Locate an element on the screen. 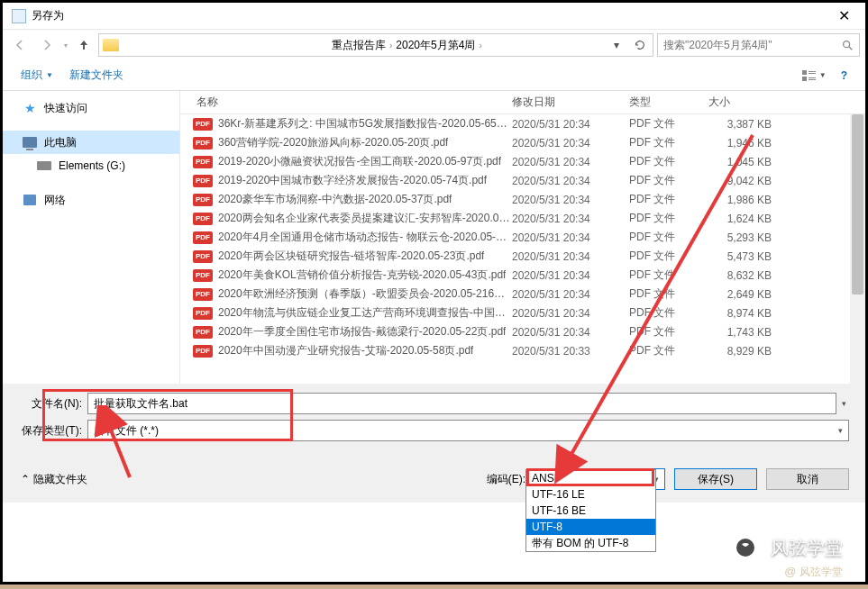  filetype-combo: 所有文件 (*.*) ▾ is located at coordinates (469, 430).